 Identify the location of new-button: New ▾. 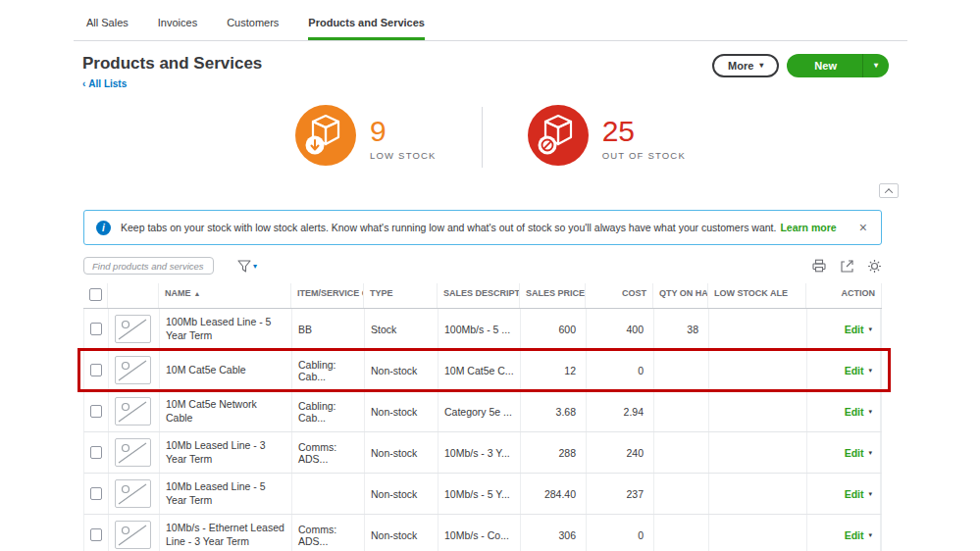
(838, 66).